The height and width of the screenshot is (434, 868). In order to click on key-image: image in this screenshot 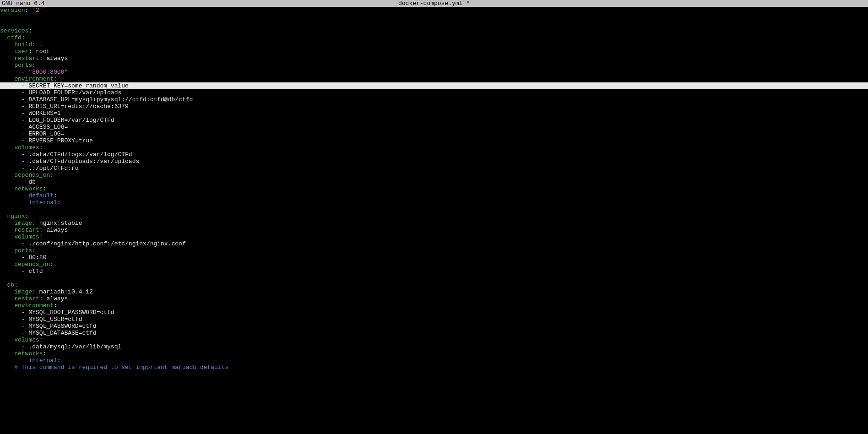, I will do `click(23, 223)`.